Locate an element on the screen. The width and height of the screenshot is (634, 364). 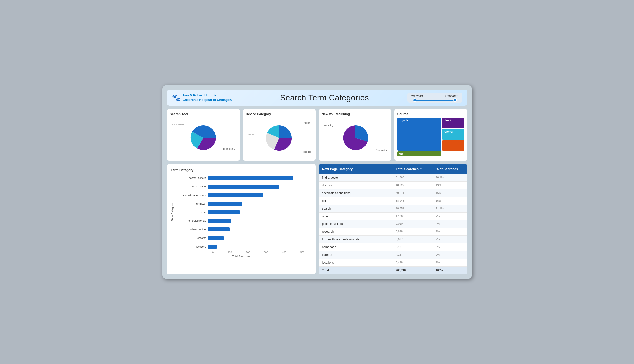
table-row: doctor - name is located at coordinates (244, 186).